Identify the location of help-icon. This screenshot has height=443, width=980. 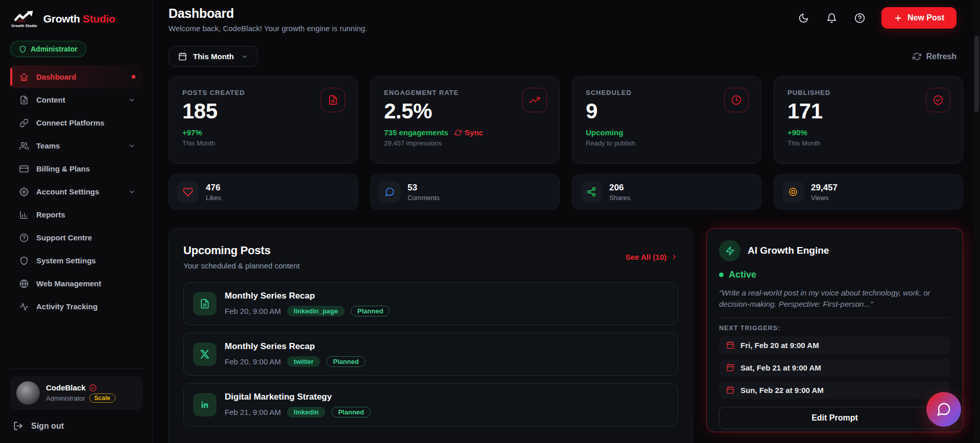
(24, 238).